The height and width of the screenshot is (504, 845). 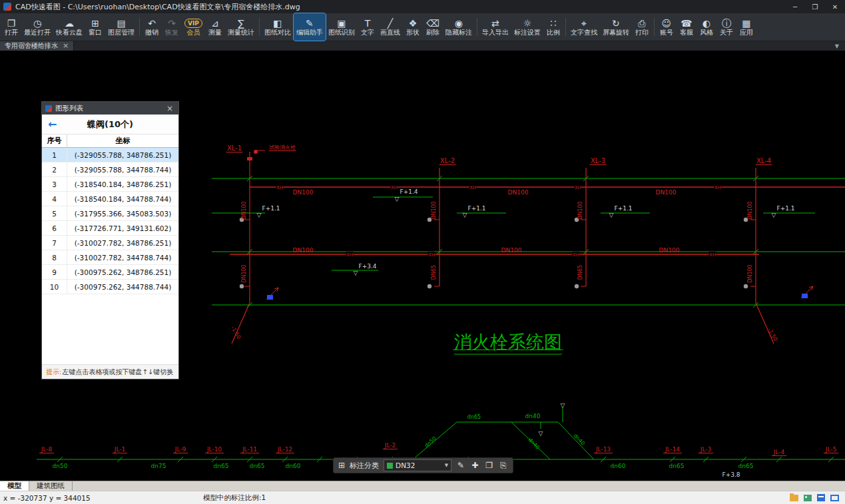 What do you see at coordinates (616, 27) in the screenshot?
I see `toolbar-screen-rotate-button: ↻屏幕旋转` at bounding box center [616, 27].